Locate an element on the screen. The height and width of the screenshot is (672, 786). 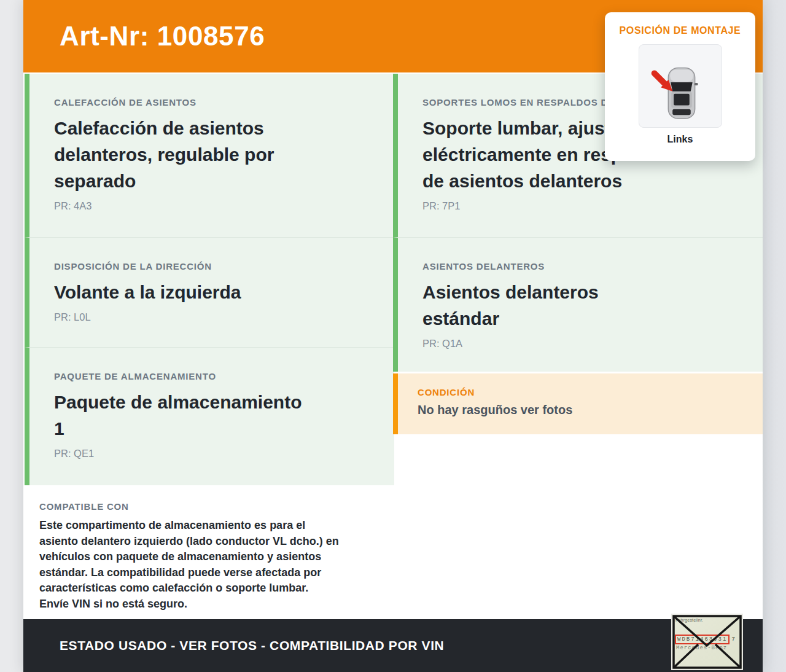
compatibility-text-line: estándar. La compatibilidad puede verse … is located at coordinates (214, 573).